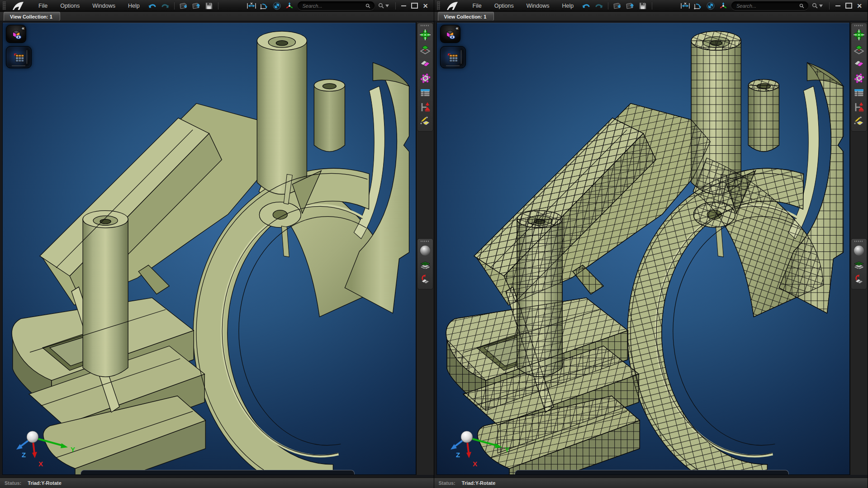 This screenshot has height=488, width=868. Describe the element at coordinates (523, 6) in the screenshot. I see `menu-items: File Options Windows Help` at that location.